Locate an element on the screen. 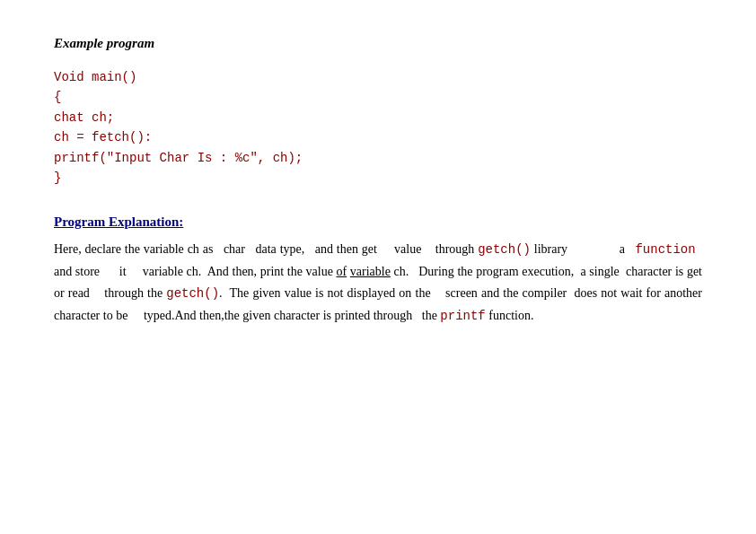  code-text: chat ch; is located at coordinates (84, 118).